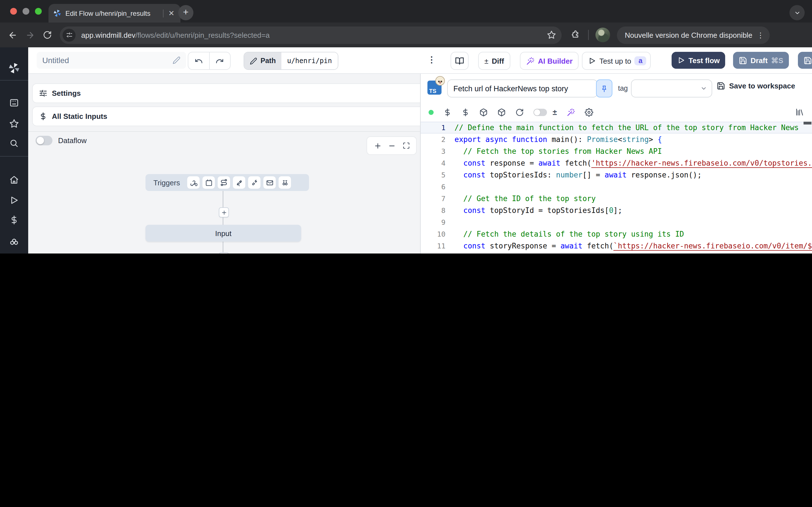 Image resolution: width=812 pixels, height=507 pixels. What do you see at coordinates (392, 146) in the screenshot?
I see `graph-zoom-controls` at bounding box center [392, 146].